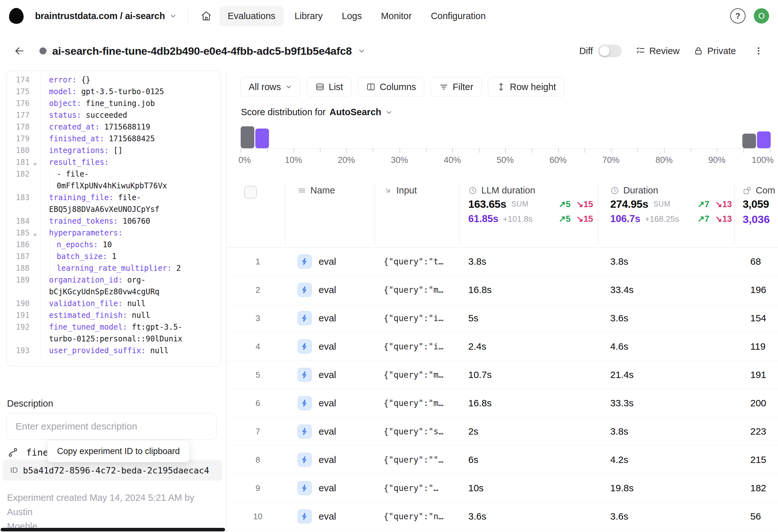 This screenshot has height=532, width=778. What do you see at coordinates (362, 51) in the screenshot?
I see `chevron-down-icon` at bounding box center [362, 51].